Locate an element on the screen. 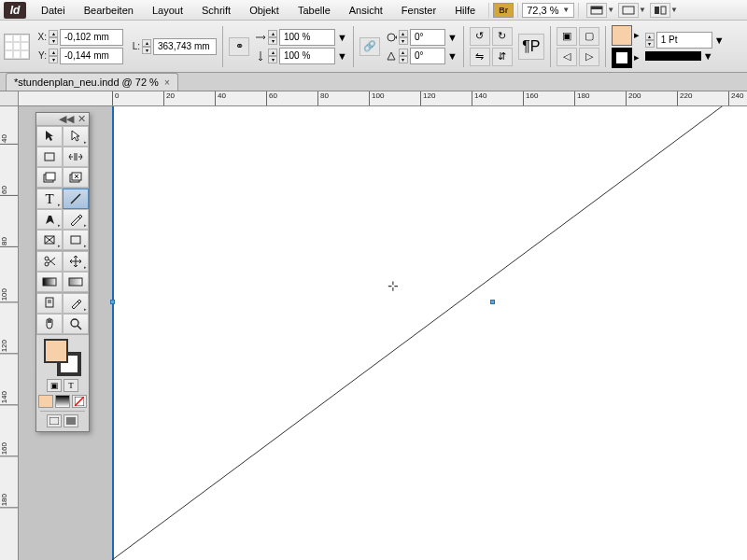 The image size is (747, 560). panel-header: ◀◀✕ is located at coordinates (63, 119).